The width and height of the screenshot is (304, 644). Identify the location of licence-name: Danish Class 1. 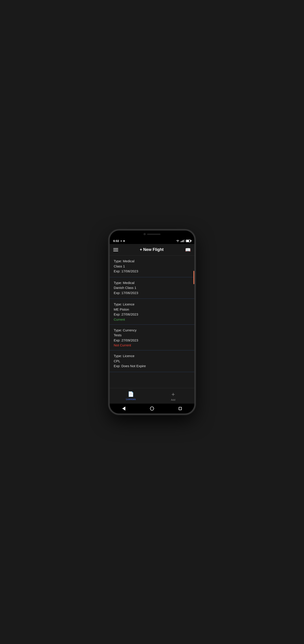
(152, 288).